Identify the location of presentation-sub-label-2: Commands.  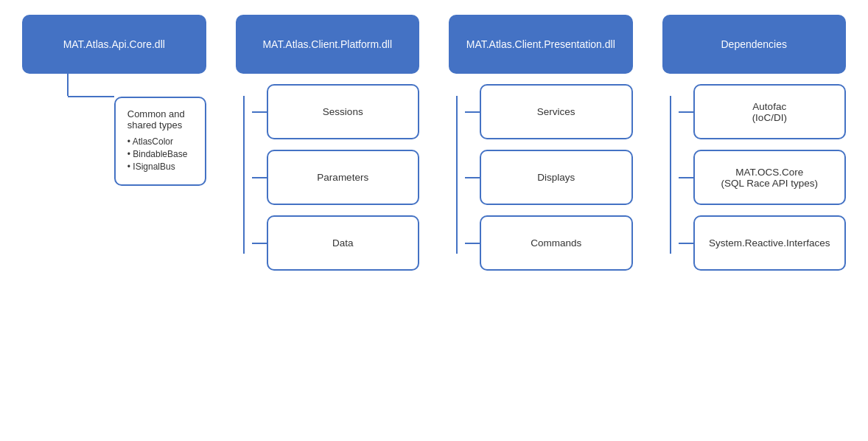
(556, 243).